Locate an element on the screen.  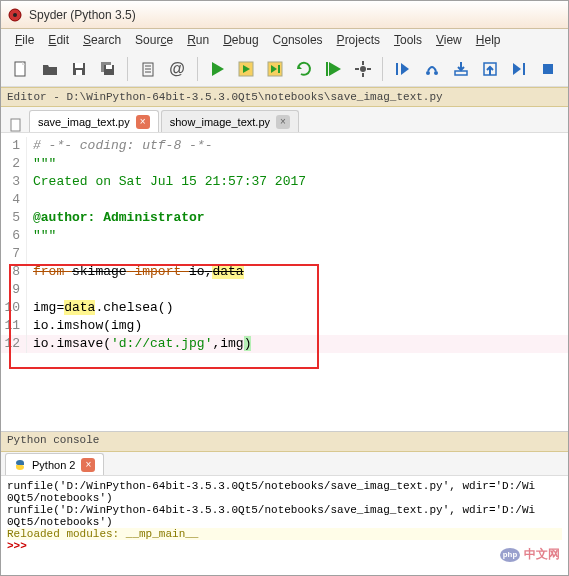
editor-path-label: Editor - D:\WinPython-64bit-3.5.3.0Qt5\n… is located at coordinates (225, 97).